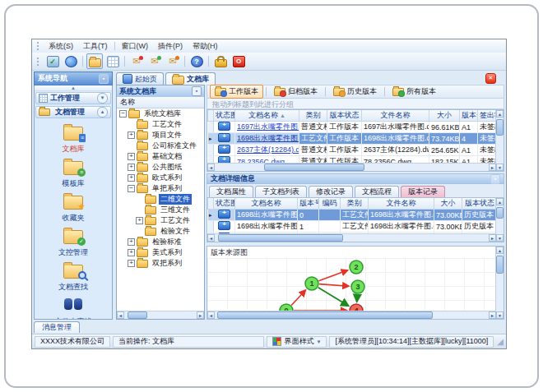 This screenshot has height=392, width=543. Describe the element at coordinates (73, 208) in the screenshot. I see `sidebar-item-favorites: 收藏夹` at that location.